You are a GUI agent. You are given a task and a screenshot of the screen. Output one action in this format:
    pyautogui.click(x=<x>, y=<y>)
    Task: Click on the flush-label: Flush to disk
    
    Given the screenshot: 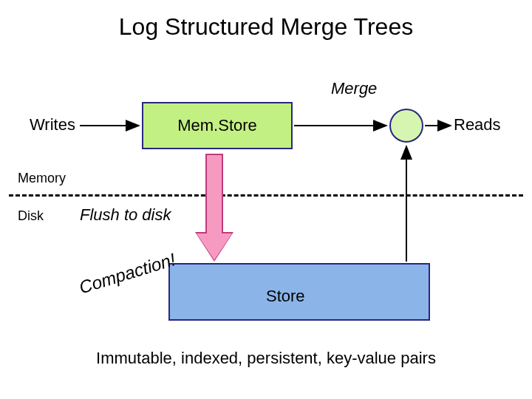 What is the action you would take?
    pyautogui.click(x=126, y=215)
    